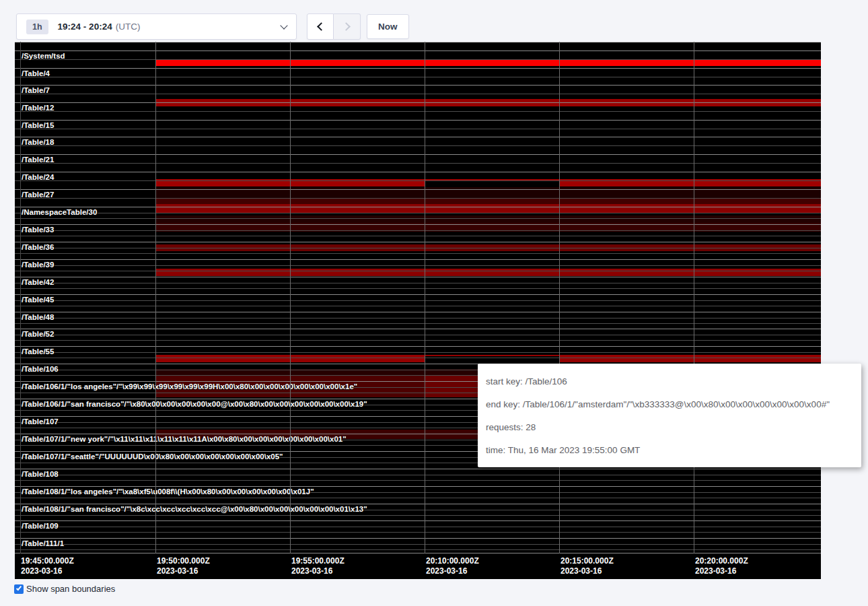 The height and width of the screenshot is (606, 868). Describe the element at coordinates (38, 108) in the screenshot. I see `row-label: /Table/12` at that location.